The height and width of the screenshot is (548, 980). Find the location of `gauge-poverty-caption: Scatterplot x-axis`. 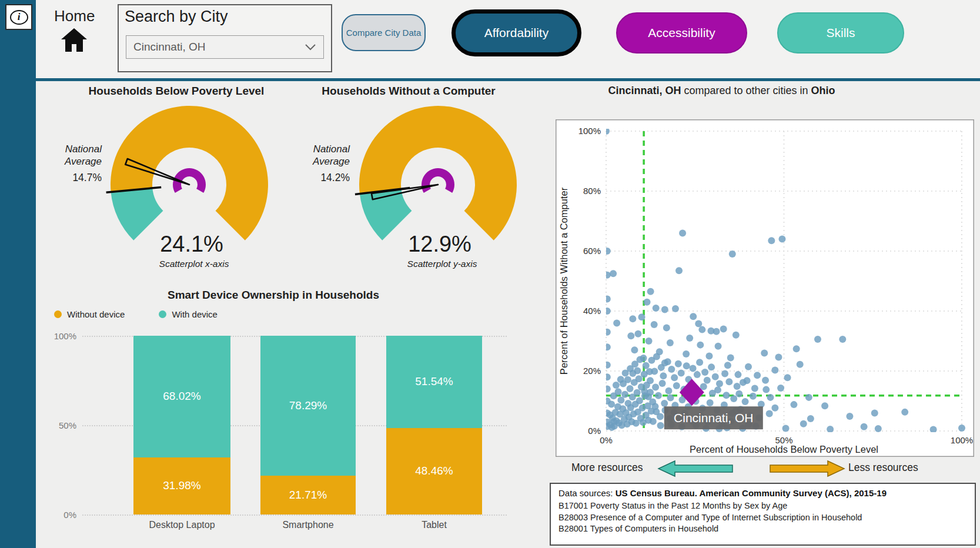

gauge-poverty-caption: Scatterplot x-axis is located at coordinates (194, 264).